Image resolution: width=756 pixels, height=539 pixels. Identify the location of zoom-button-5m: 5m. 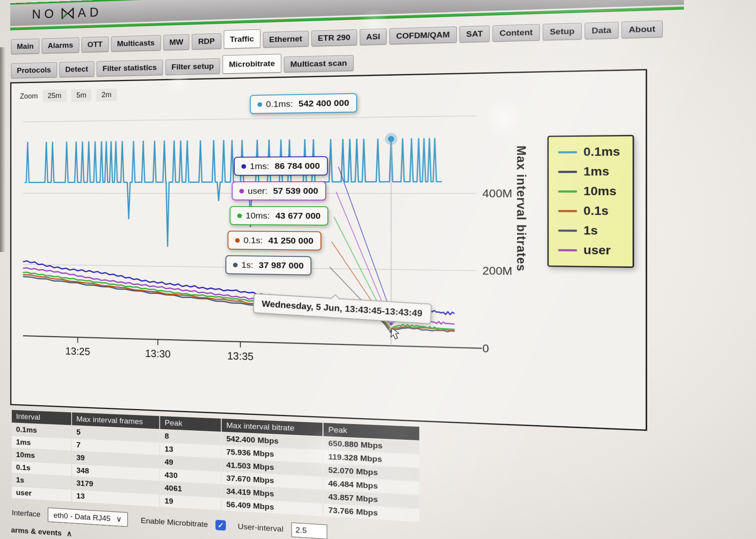
(81, 95).